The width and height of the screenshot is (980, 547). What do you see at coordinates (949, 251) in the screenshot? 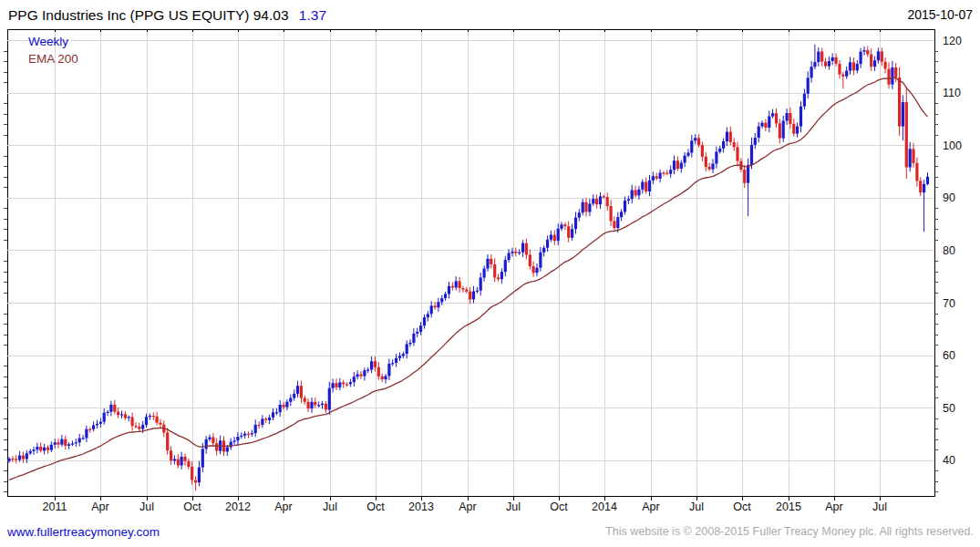
I see `svg-text: 80` at bounding box center [949, 251].